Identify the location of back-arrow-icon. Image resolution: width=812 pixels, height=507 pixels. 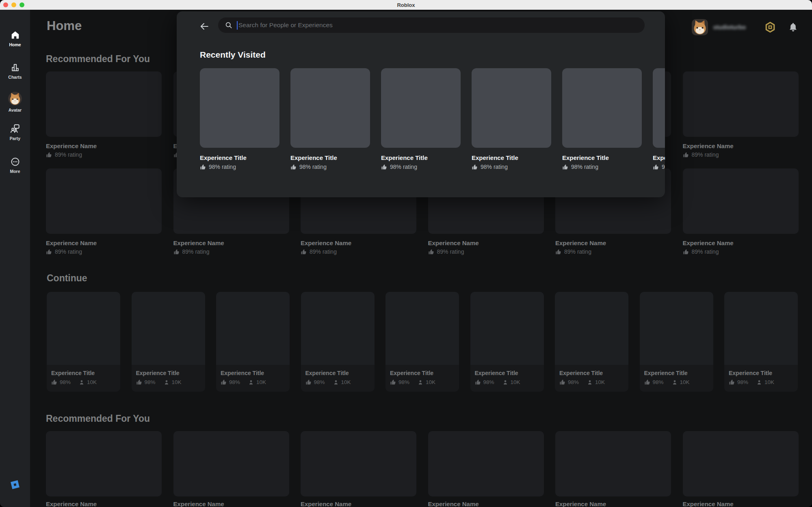
(204, 26).